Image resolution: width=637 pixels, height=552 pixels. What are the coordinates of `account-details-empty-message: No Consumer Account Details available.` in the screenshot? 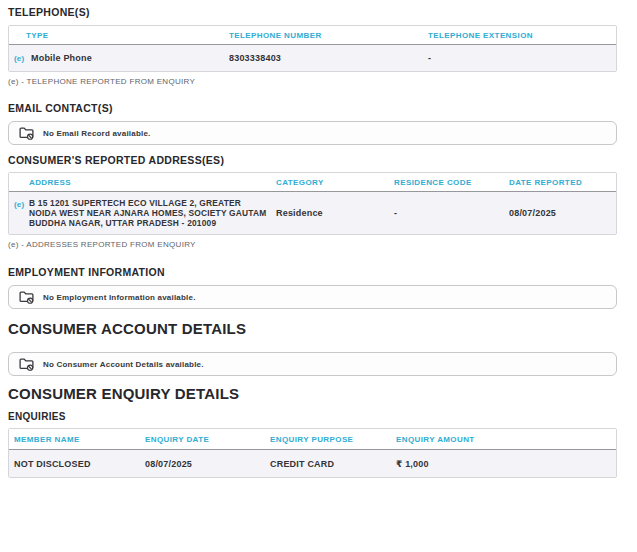 It's located at (124, 364).